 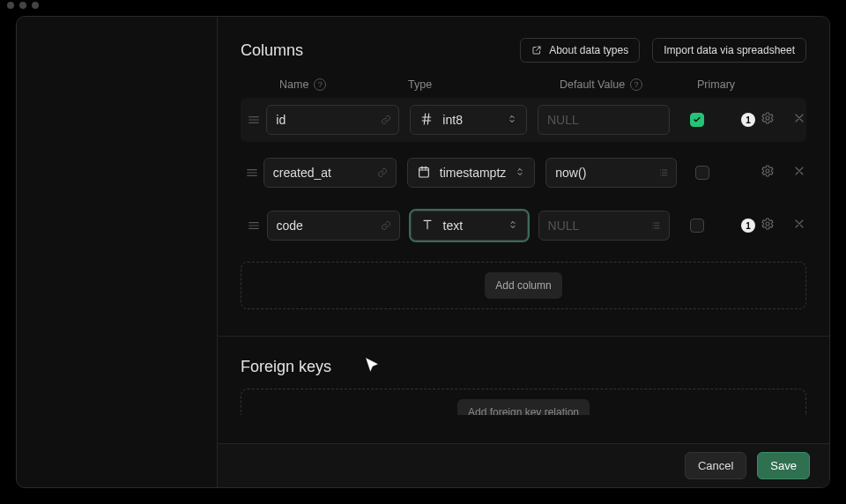 I want to click on import-spreadsheet-button: Import data via spreadsheet, so click(x=730, y=50).